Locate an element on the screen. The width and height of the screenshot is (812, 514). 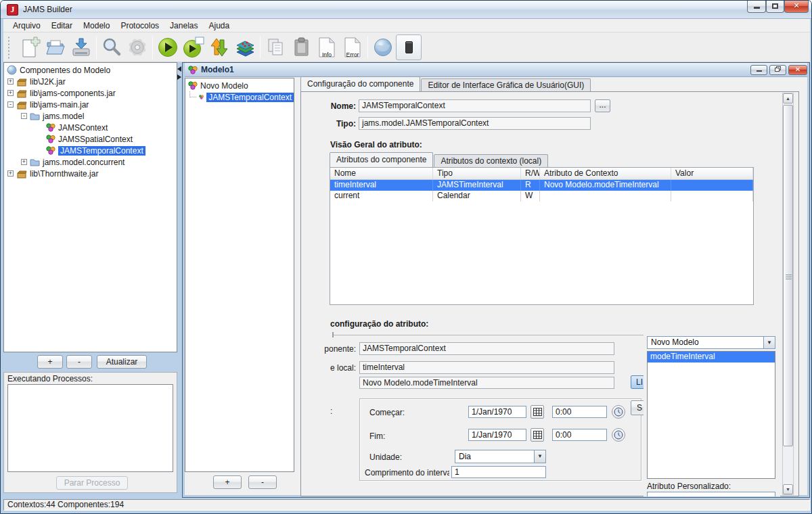
close-button: ✕ is located at coordinates (796, 7).